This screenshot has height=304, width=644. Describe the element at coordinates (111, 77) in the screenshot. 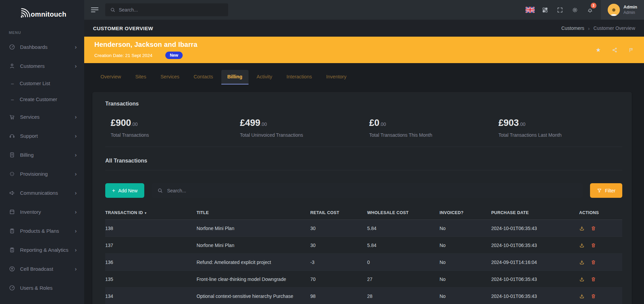

I see `tab-overview: Overview` at that location.